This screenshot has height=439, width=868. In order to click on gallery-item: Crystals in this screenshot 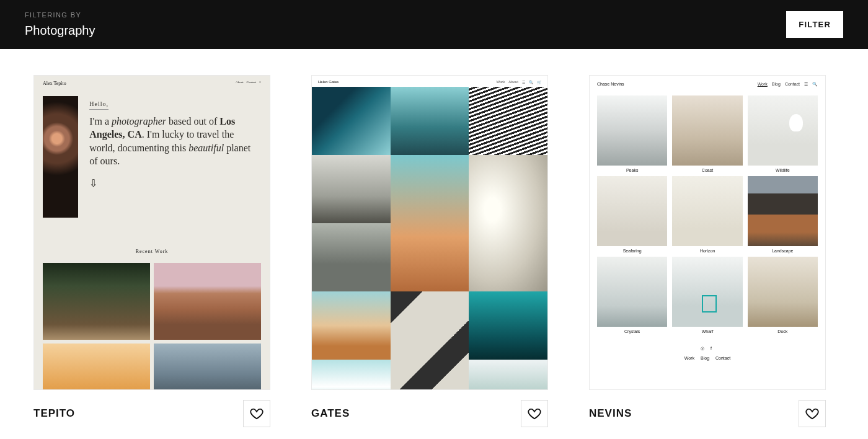, I will do `click(632, 295)`.